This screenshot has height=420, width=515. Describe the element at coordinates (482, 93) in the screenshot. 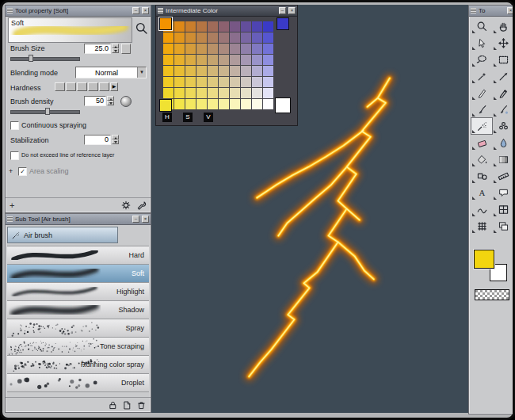

I see `pen-tool` at that location.